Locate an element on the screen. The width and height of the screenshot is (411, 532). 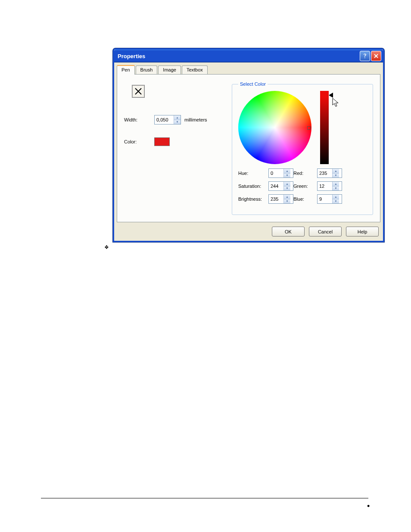
dialog-title: Properties is located at coordinates (131, 56).